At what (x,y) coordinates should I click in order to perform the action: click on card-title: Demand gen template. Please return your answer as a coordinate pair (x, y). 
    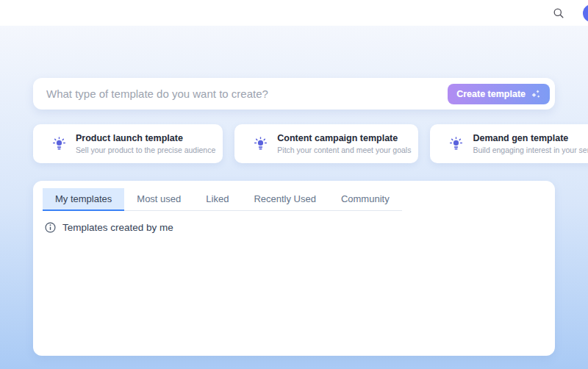
    Looking at the image, I should click on (531, 138).